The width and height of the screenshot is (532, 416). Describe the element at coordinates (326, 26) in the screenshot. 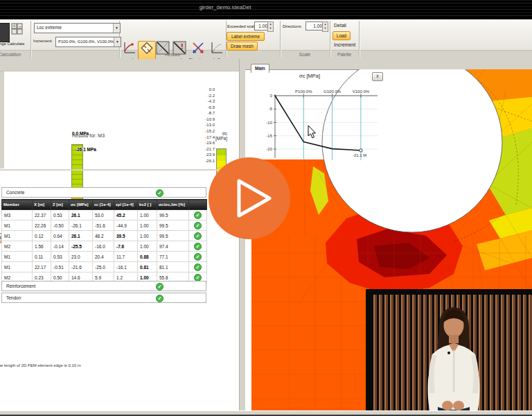

I see `directions-scale-spinner: ▲▼` at that location.